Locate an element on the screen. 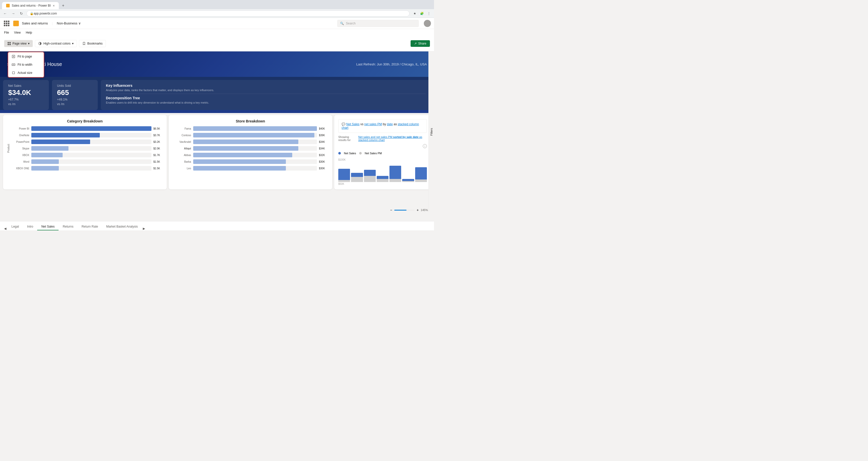 The height and width of the screenshot is (461, 868). kpi-cards-row: Net Sales $34.0K +67.7% vs /m Units Sold… is located at coordinates (217, 93).